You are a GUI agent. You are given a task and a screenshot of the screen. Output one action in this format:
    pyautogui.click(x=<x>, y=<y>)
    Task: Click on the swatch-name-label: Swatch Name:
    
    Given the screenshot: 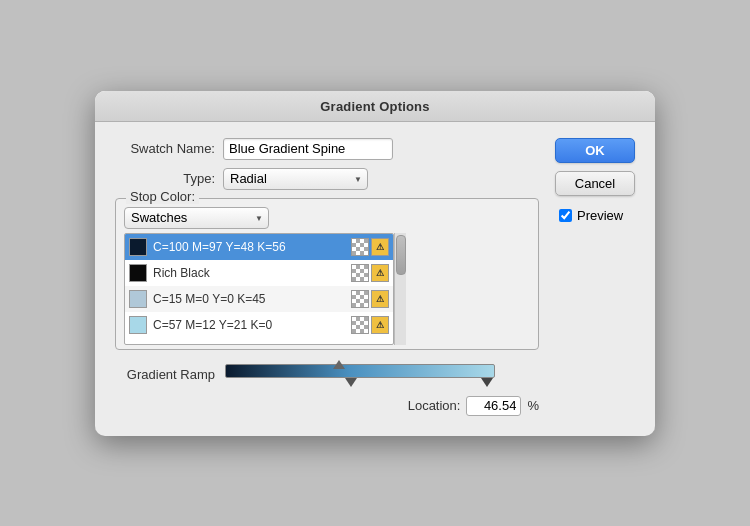 What is the action you would take?
    pyautogui.click(x=165, y=148)
    